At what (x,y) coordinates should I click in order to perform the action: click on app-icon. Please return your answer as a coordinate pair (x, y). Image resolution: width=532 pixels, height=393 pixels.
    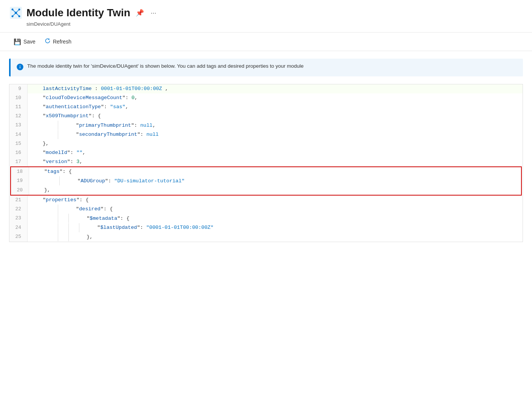
    Looking at the image, I should click on (16, 13).